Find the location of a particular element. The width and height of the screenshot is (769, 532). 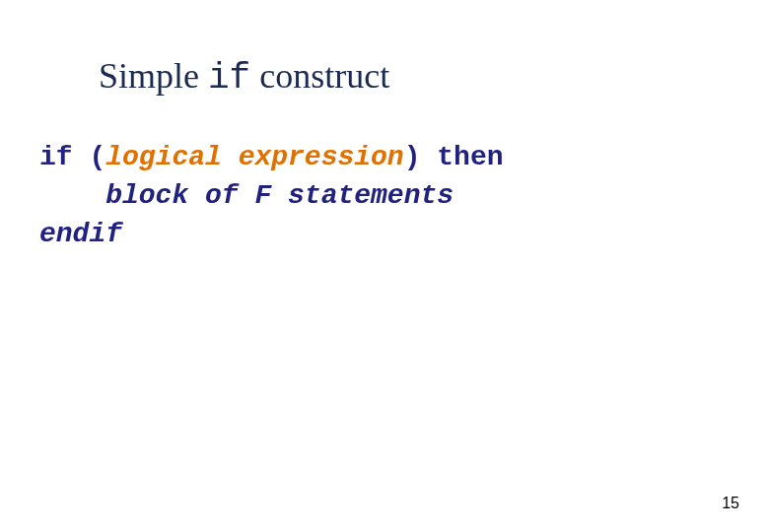

title-pre: Simple is located at coordinates (154, 76).